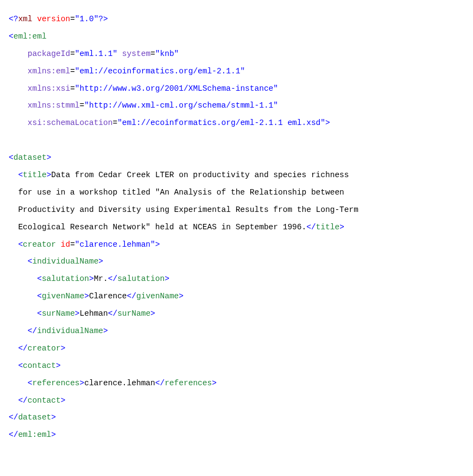 The image size is (473, 476). Describe the element at coordinates (143, 105) in the screenshot. I see `code-line: xmlns:stmml="http://www.xml-cml.org/sche…` at that location.